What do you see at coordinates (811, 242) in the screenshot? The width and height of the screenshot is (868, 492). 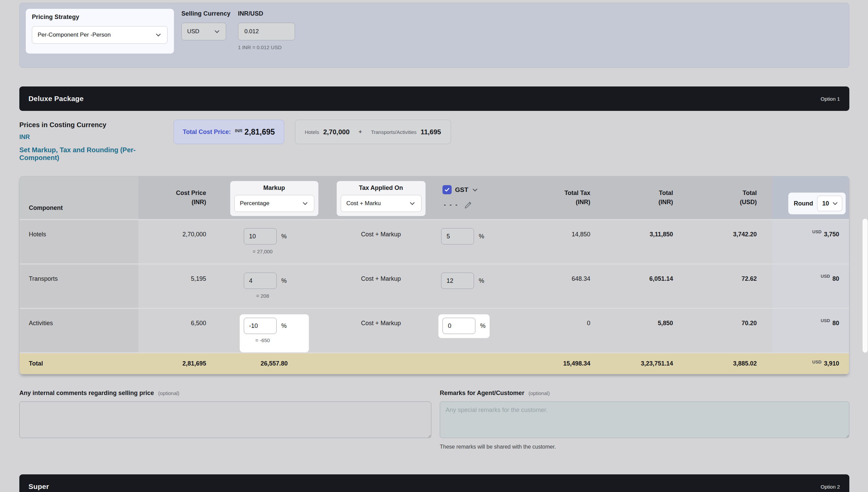 I see `row-rounded-usd: USD 3,750` at bounding box center [811, 242].